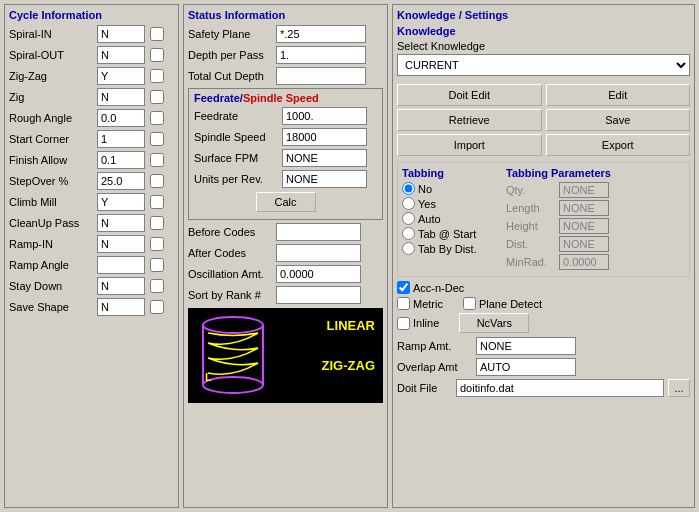 The image size is (699, 512). What do you see at coordinates (157, 286) in the screenshot?
I see `stay-down-checkbox` at bounding box center [157, 286].